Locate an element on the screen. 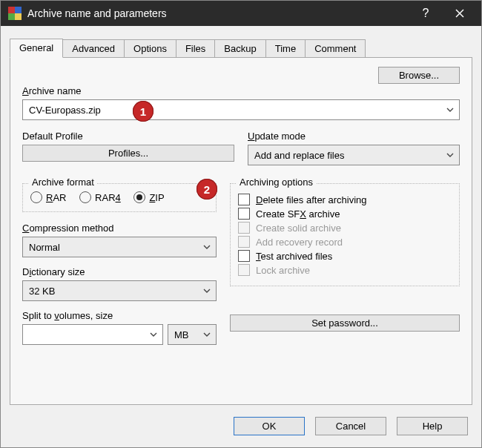  tab-time: Time is located at coordinates (285, 48).